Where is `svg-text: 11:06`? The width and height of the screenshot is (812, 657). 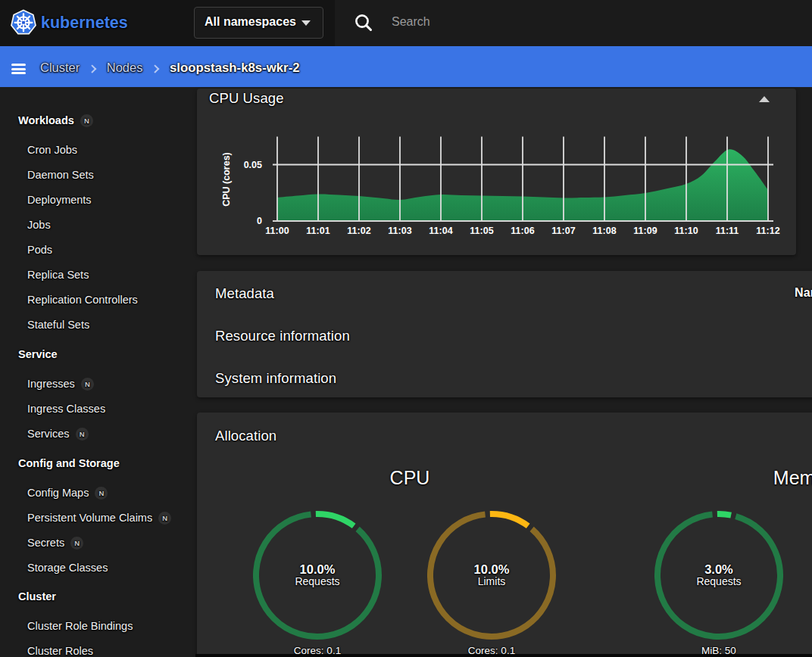 svg-text: 11:06 is located at coordinates (523, 231).